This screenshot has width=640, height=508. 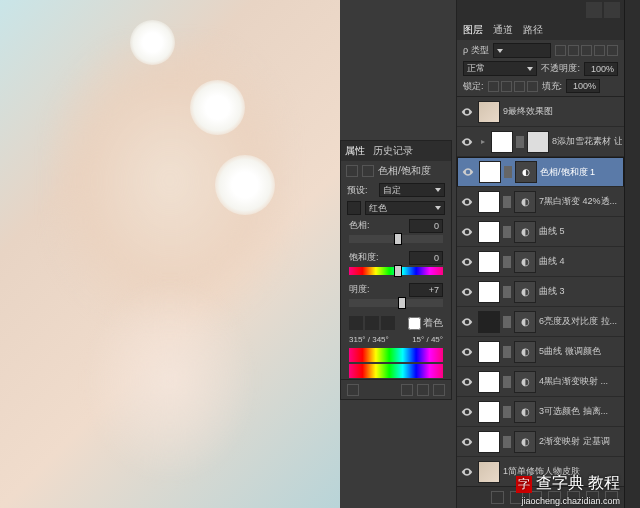 What do you see at coordinates (580, 232) in the screenshot?
I see `layer-name: 曲线 5` at bounding box center [580, 232].